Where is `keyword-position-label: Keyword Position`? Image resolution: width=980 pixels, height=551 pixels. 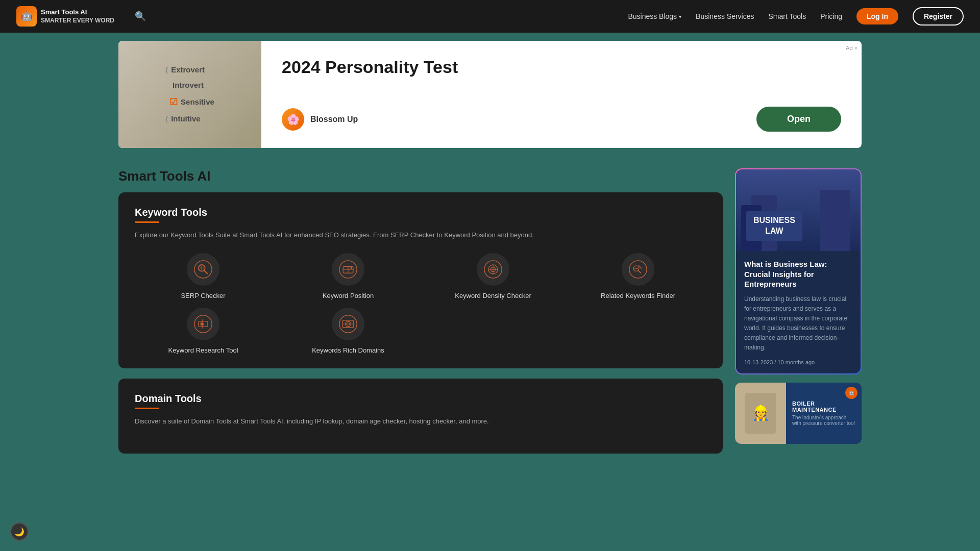 keyword-position-label: Keyword Position is located at coordinates (348, 296).